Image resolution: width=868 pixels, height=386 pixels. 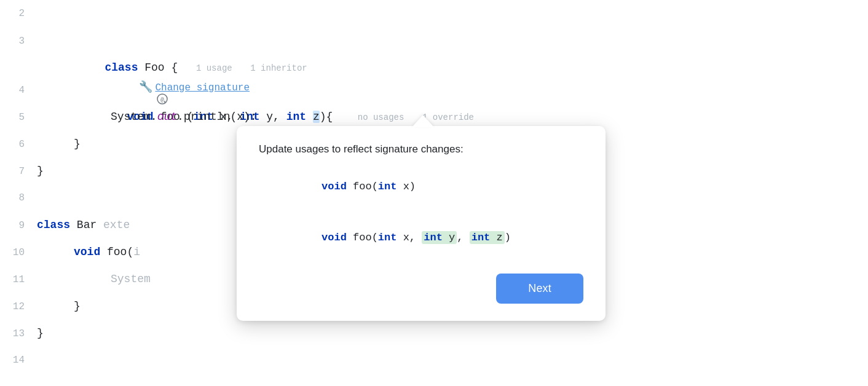 What do you see at coordinates (434, 333) in the screenshot?
I see `line-13: 13 }` at bounding box center [434, 333].